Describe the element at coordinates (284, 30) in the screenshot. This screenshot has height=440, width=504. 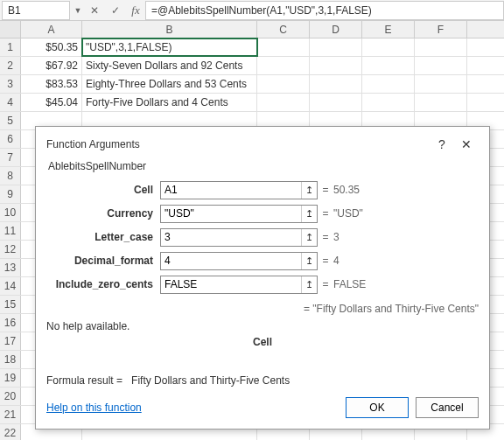
I see `col-header-c: C` at that location.